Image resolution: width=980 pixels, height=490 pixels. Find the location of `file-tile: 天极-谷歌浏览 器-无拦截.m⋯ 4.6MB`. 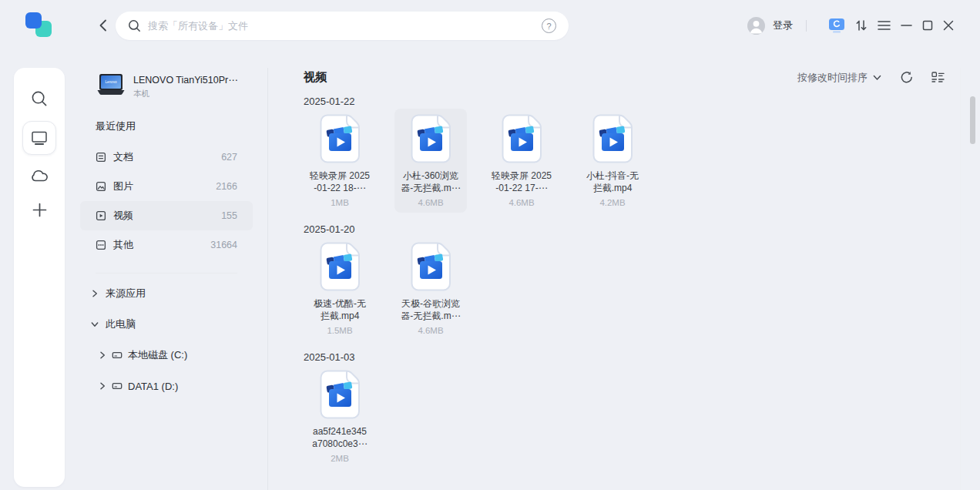

file-tile: 天极-谷歌浏览 器-无拦截.m⋯ 4.6MB is located at coordinates (431, 288).